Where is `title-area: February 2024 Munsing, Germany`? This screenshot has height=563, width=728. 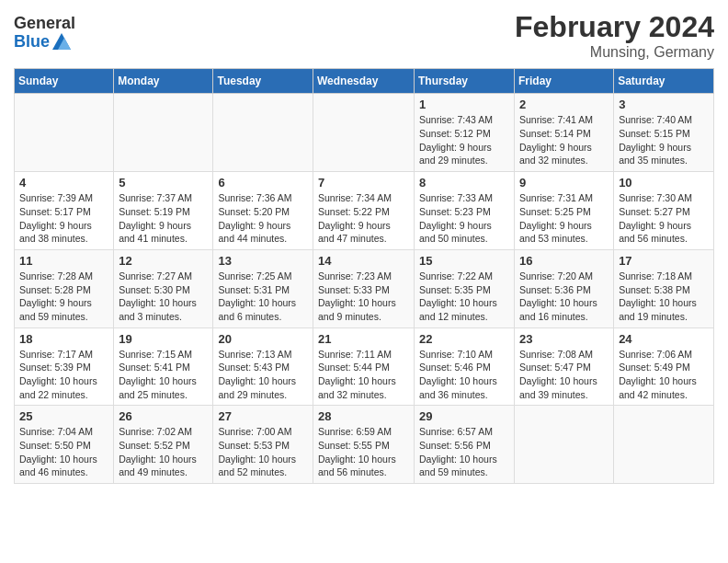
title-area: February 2024 Munsing, Germany is located at coordinates (614, 35).